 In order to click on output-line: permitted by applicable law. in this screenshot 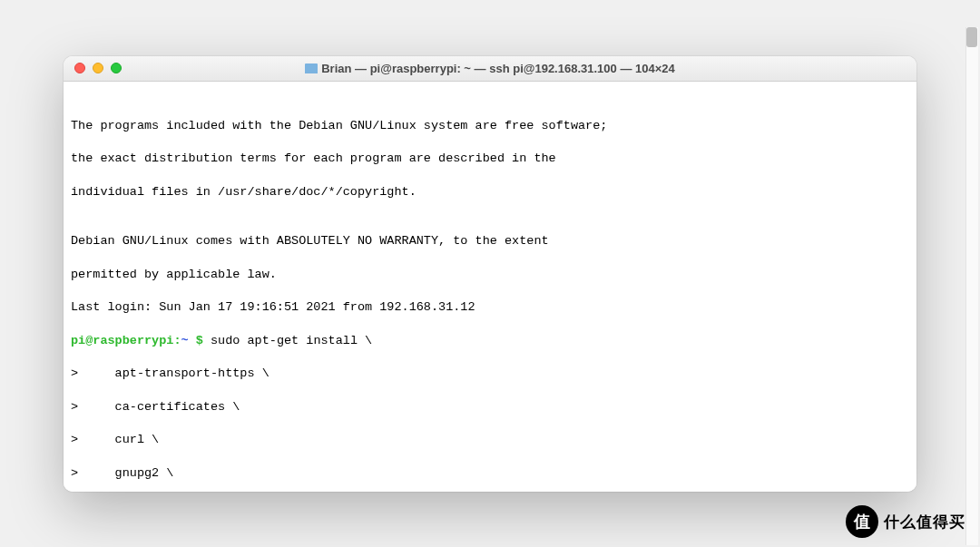, I will do `click(490, 275)`.